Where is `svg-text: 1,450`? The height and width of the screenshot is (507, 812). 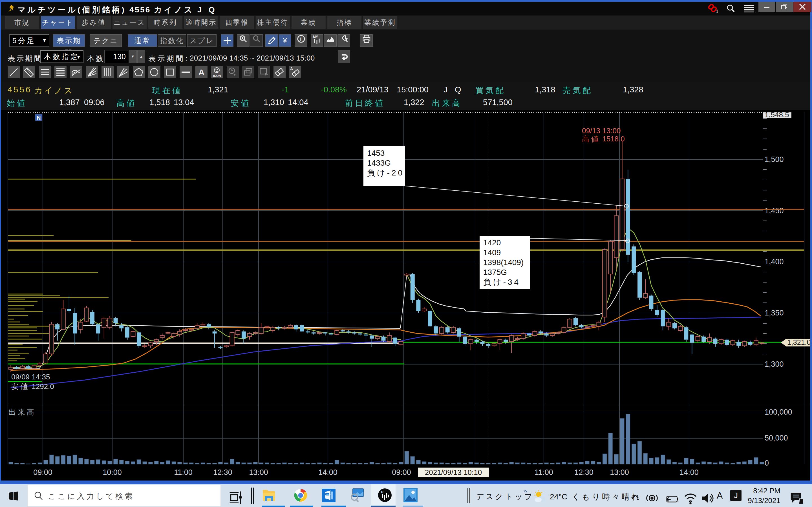
svg-text: 1,450 is located at coordinates (774, 211).